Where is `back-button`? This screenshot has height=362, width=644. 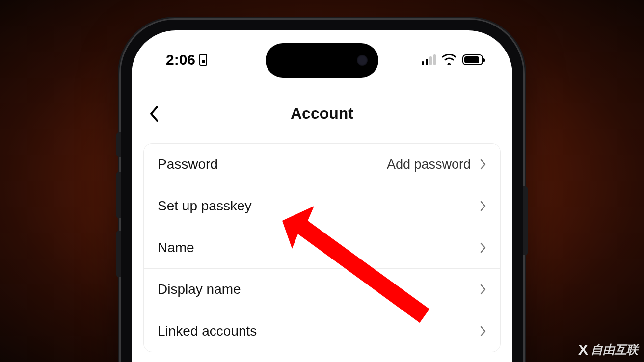
back-button is located at coordinates (154, 114).